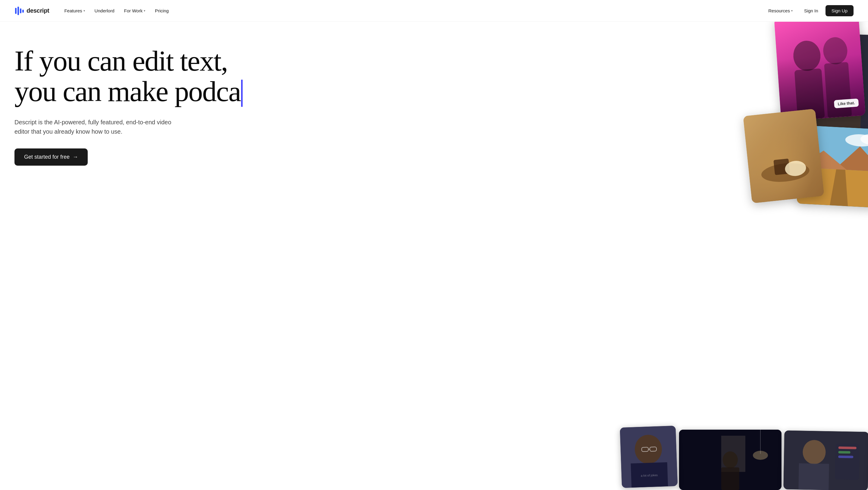  What do you see at coordinates (819, 71) in the screenshot?
I see `people-illustration` at bounding box center [819, 71].